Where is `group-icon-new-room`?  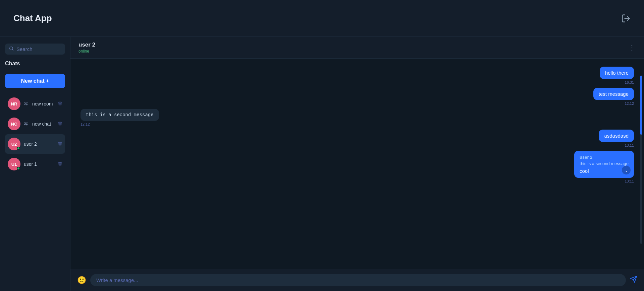
group-icon-new-room is located at coordinates (26, 104).